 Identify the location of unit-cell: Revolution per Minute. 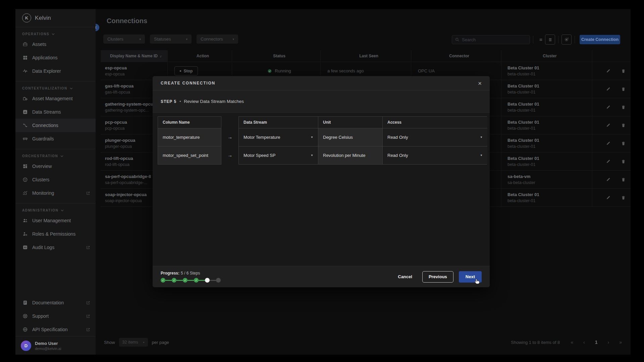
(350, 155).